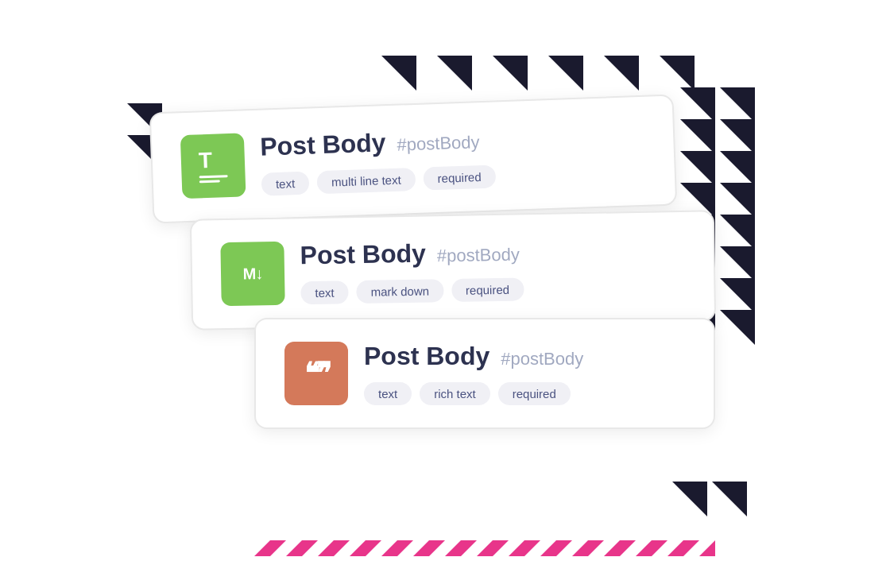 The height and width of the screenshot is (588, 890). I want to click on card-3-title: Post Body, so click(427, 356).